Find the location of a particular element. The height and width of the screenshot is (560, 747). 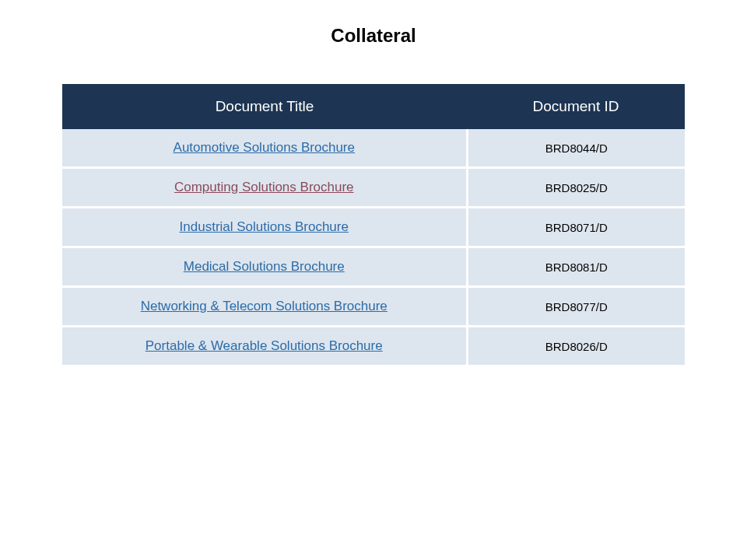

page-title: Collateral is located at coordinates (374, 36).